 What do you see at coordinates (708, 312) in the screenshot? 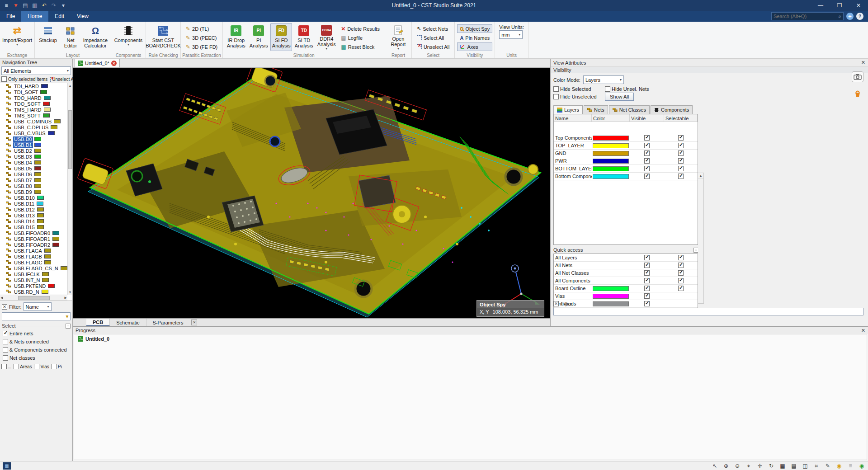
I see `attributes-filter-input` at bounding box center [708, 312].